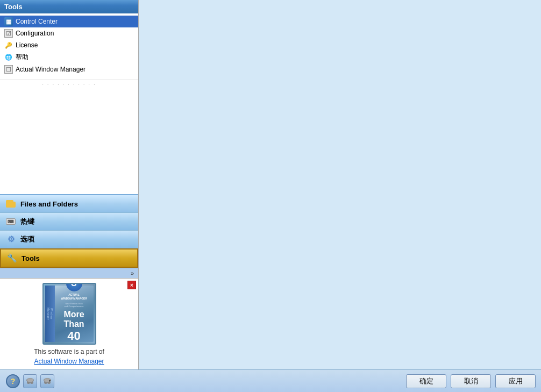 This screenshot has width=541, height=392. Describe the element at coordinates (9, 33) in the screenshot. I see `config-icon: ☑` at that location.